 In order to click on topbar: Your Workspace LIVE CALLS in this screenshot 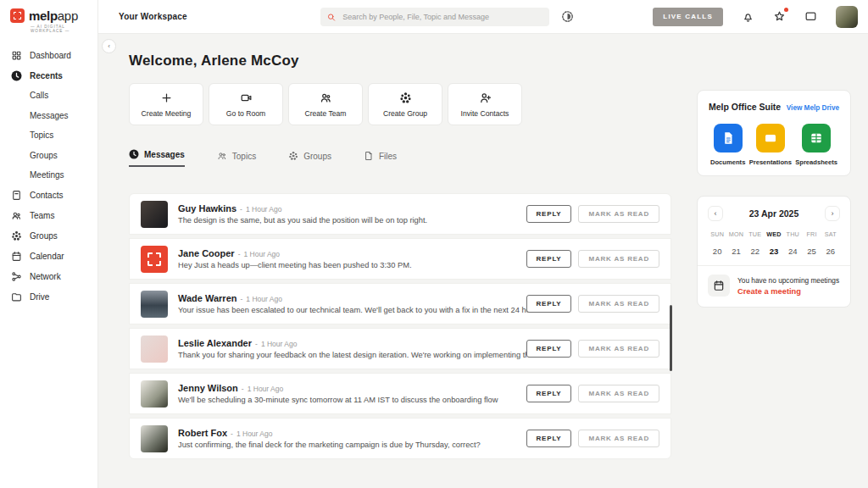, I will do `click(483, 17)`.